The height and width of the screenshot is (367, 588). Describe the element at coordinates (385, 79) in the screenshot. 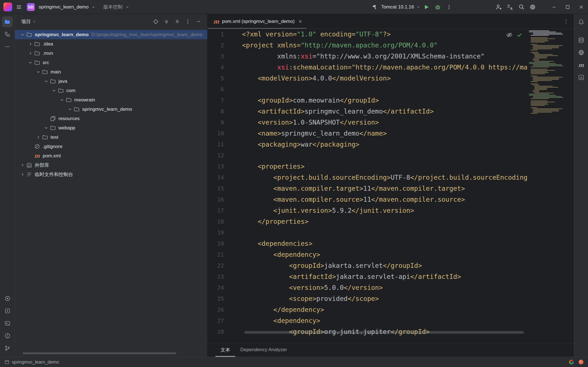

I see `code-line: <modelVersion>4.0.0</modelVersion>` at that location.